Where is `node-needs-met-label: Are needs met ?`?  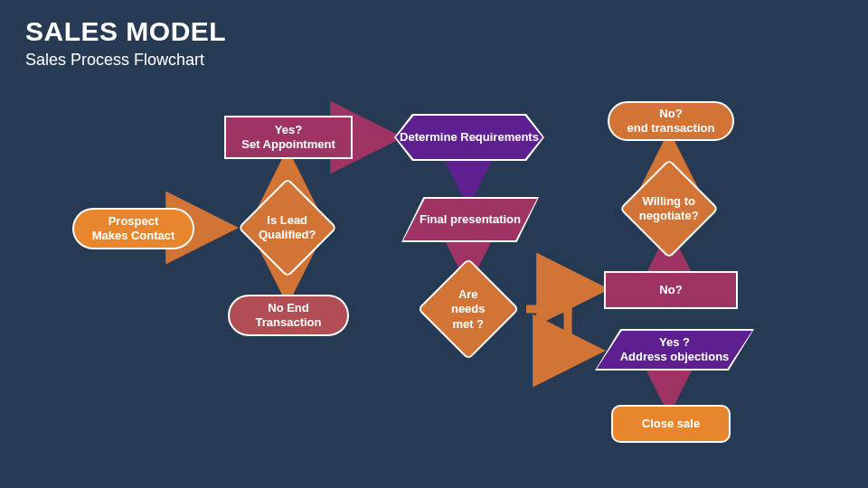 node-needs-met-label: Are needs met ? is located at coordinates (468, 309).